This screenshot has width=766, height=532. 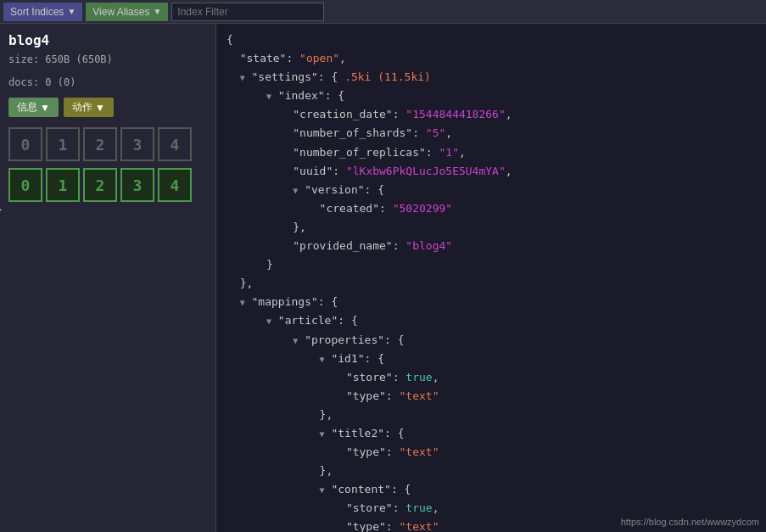 What do you see at coordinates (108, 107) in the screenshot?
I see `action-buttons: 信息 ▼ 动作 ▼` at bounding box center [108, 107].